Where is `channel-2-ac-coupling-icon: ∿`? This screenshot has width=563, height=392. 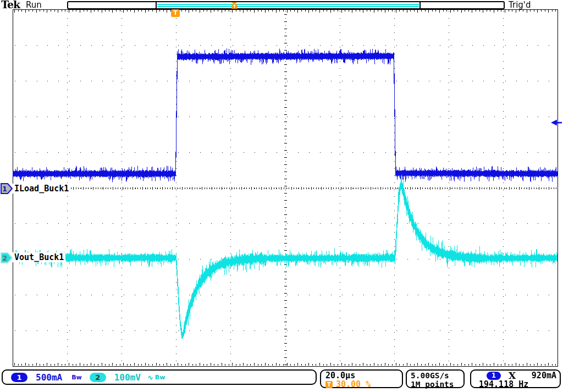 channel-2-ac-coupling-icon: ∿ is located at coordinates (151, 377).